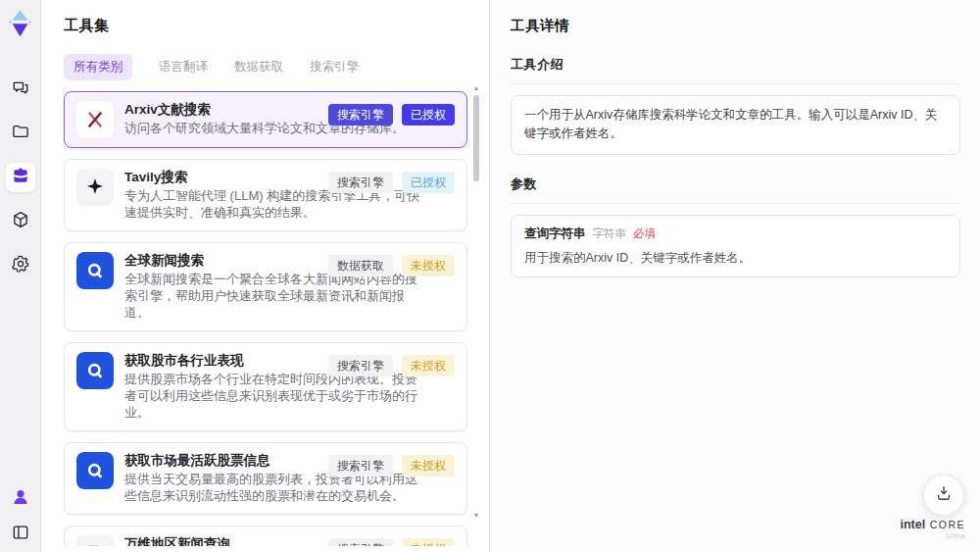 This screenshot has height=552, width=980. I want to click on scrollbar-thumb, so click(476, 138).